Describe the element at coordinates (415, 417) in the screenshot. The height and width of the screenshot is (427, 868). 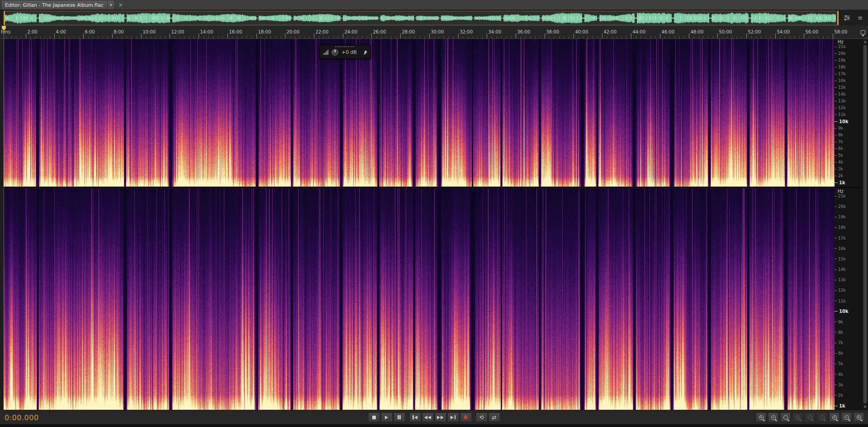
I see `transport-skip-to-start-button` at that location.